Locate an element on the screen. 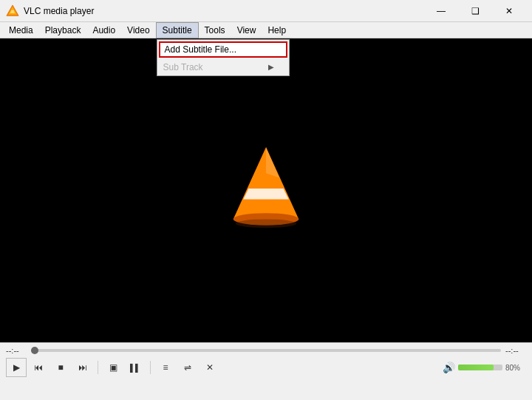  volume-icon: 🔊 is located at coordinates (449, 367).